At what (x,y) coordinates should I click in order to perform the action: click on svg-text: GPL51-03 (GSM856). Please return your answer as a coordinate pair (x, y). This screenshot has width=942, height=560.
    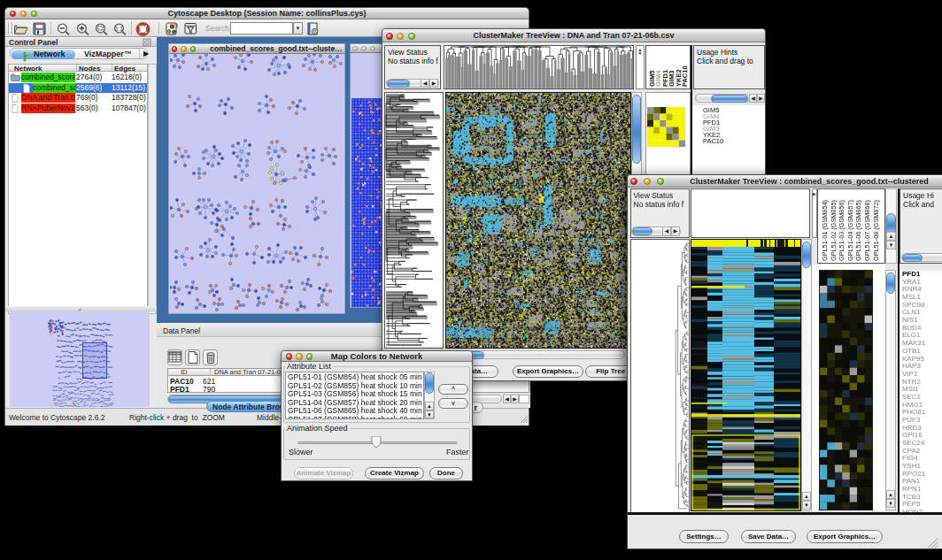
    Looking at the image, I should click on (841, 230).